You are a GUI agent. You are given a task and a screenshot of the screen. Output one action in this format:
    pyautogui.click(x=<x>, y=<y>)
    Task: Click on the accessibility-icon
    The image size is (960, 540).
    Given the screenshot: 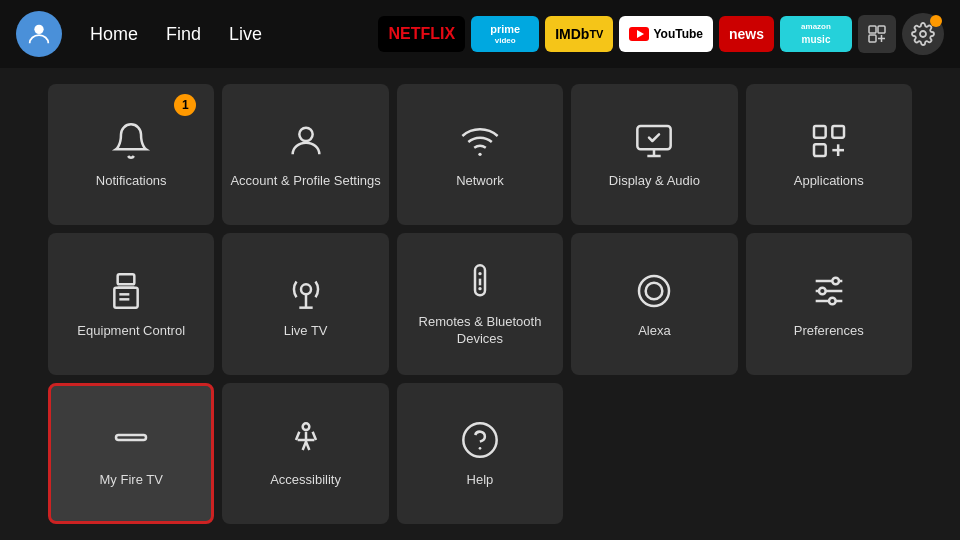 What is the action you would take?
    pyautogui.click(x=306, y=440)
    